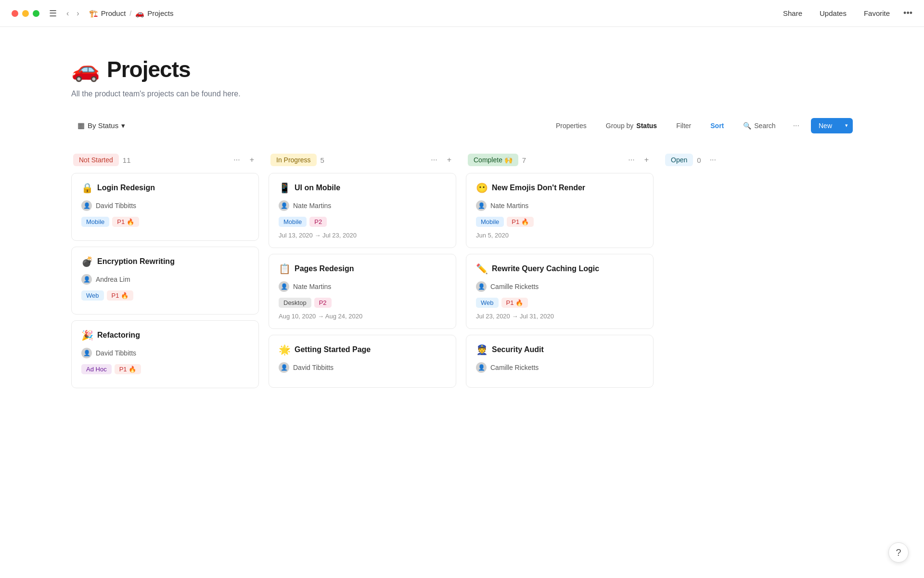 Image resolution: width=924 pixels, height=578 pixels. I want to click on card-title-row: 🔒Login Redesign, so click(165, 188).